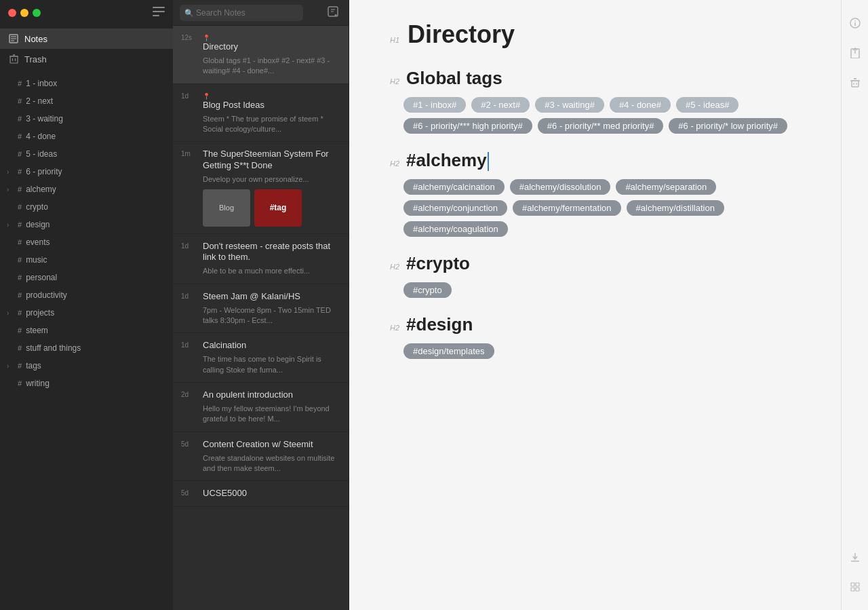 This screenshot has width=868, height=610. What do you see at coordinates (595, 126) in the screenshot?
I see `tags-container-global-row2: #6 - priority/*** high priority##6 - pri…` at bounding box center [595, 126].